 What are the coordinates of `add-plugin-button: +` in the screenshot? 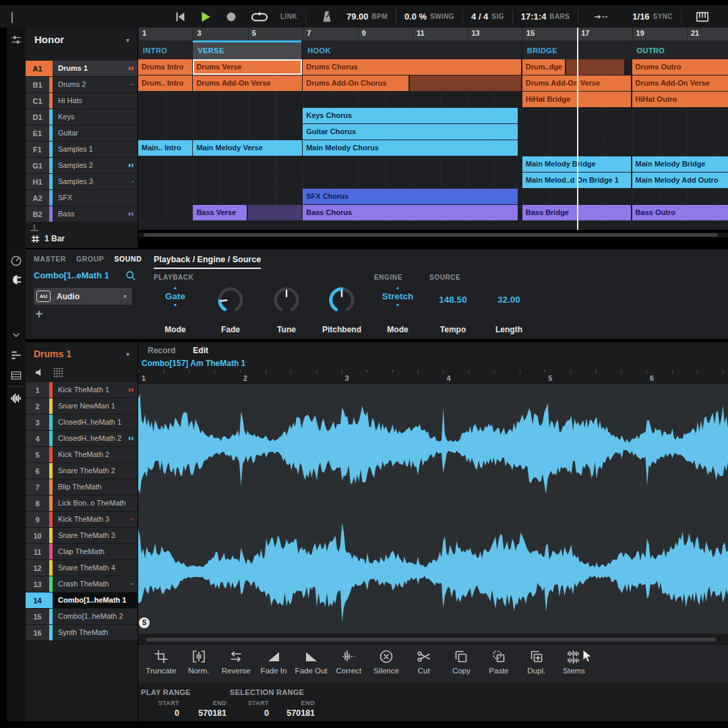 It's located at (39, 314).